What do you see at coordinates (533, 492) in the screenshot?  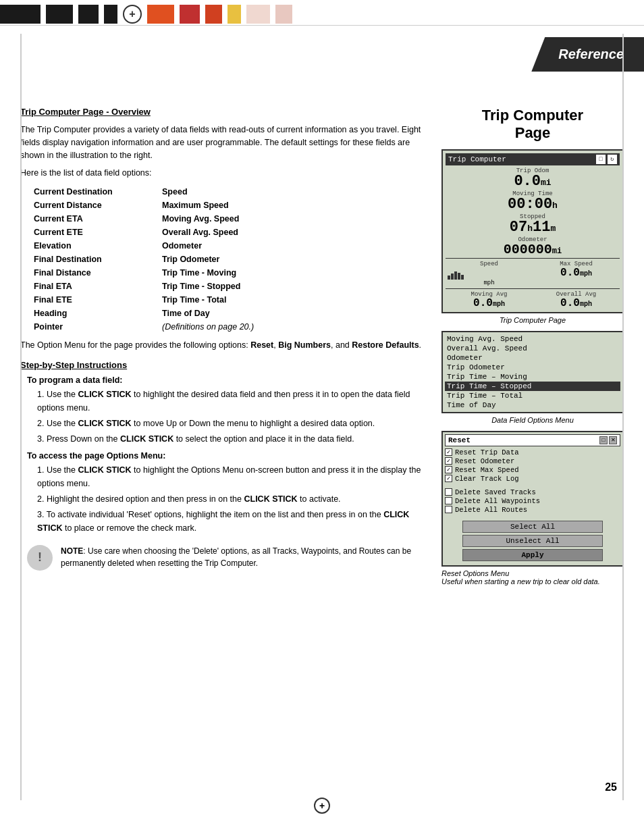 I see `checkbox-delete-saved-tracks: Delete Saved Tracks` at bounding box center [533, 492].